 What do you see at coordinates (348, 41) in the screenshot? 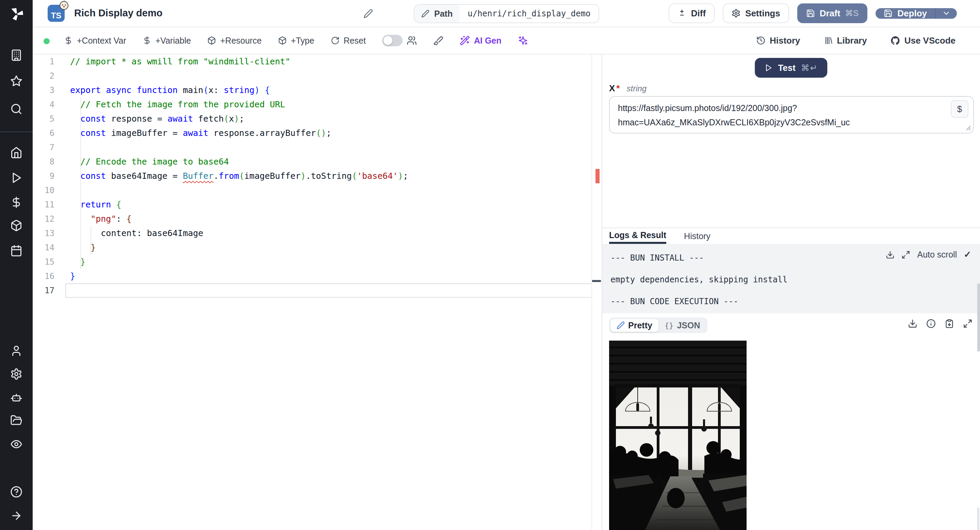
I see `reset-button: Reset` at bounding box center [348, 41].